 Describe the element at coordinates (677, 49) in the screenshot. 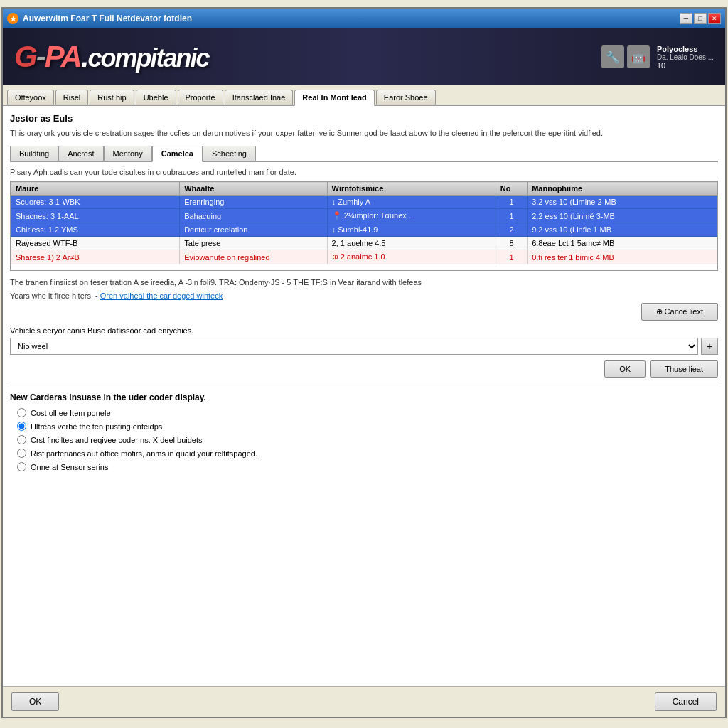

I see `profile-name: Polyocless` at that location.